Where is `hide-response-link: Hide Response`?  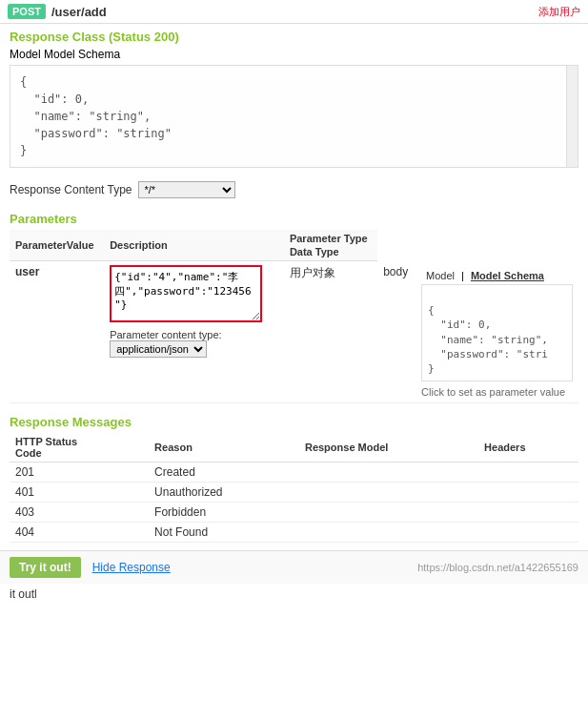
hide-response-link: Hide Response is located at coordinates (132, 567).